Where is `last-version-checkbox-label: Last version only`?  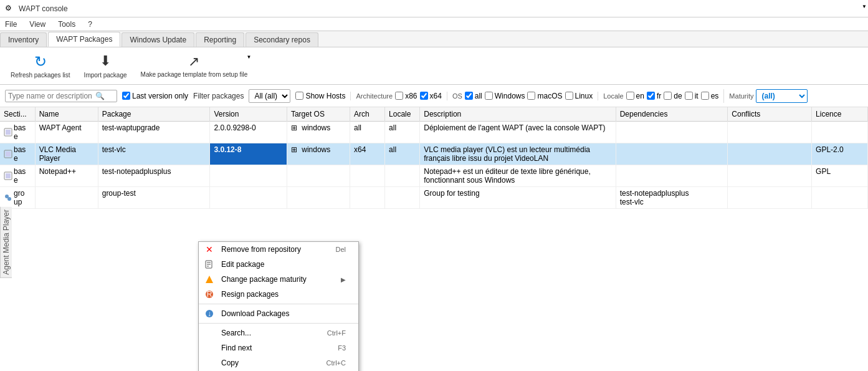
last-version-checkbox-label: Last version only is located at coordinates (155, 96).